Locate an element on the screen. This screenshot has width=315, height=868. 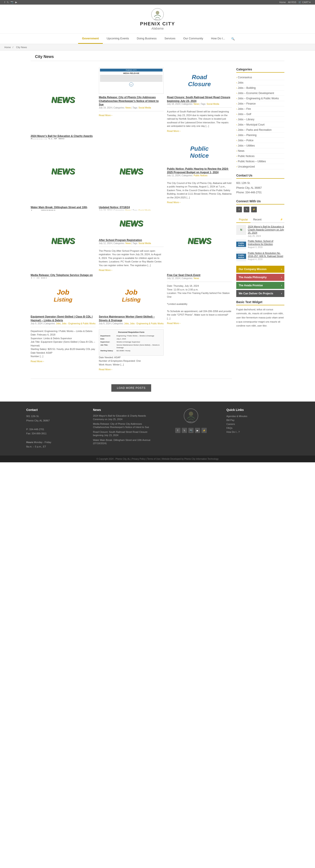
home-link: Home is located at coordinates (282, 2).